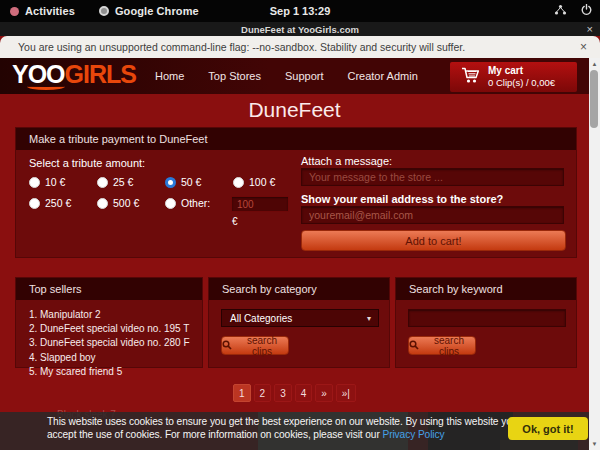 The image size is (600, 450). What do you see at coordinates (282, 436) in the screenshot?
I see `cookie-message-line2: accept the use of cookies. For more info…` at bounding box center [282, 436].